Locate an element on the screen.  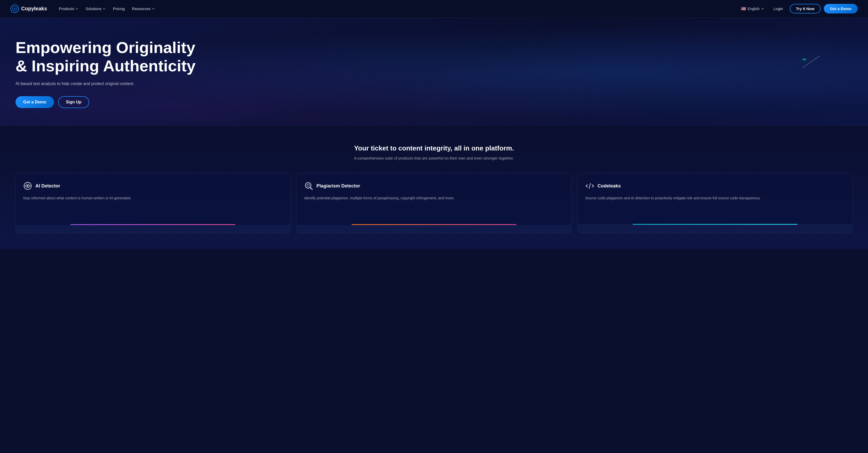
codeleaks-icon is located at coordinates (590, 186).